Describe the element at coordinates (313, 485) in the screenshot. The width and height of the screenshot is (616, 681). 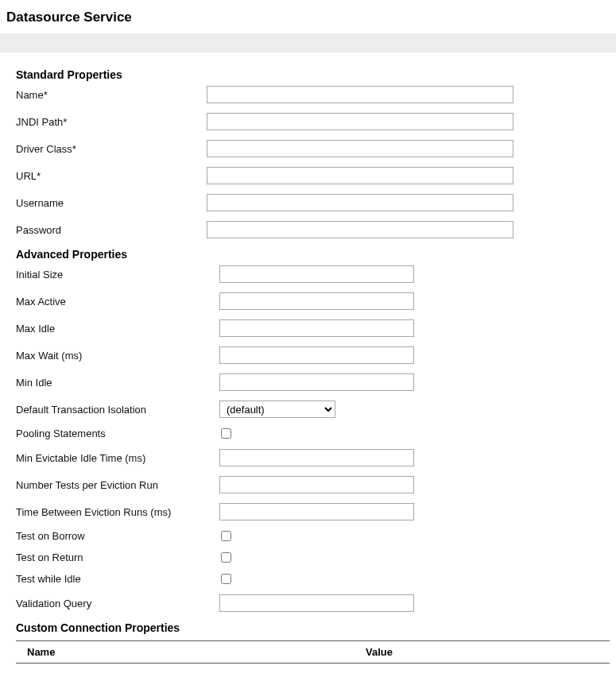
I see `num-tests-eviction-row: Number Tests per Eviction Run` at that location.